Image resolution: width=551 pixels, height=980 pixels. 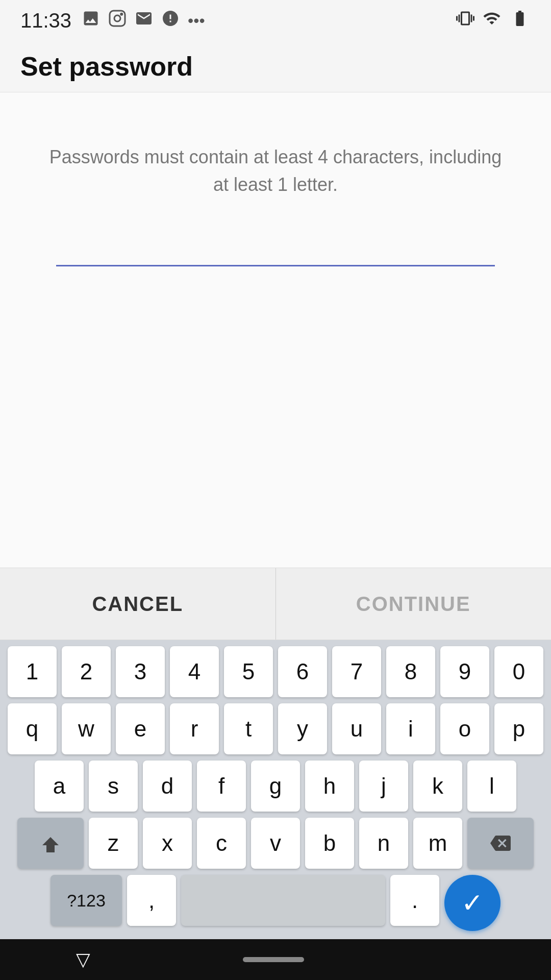 I want to click on key-s: s, so click(x=113, y=786).